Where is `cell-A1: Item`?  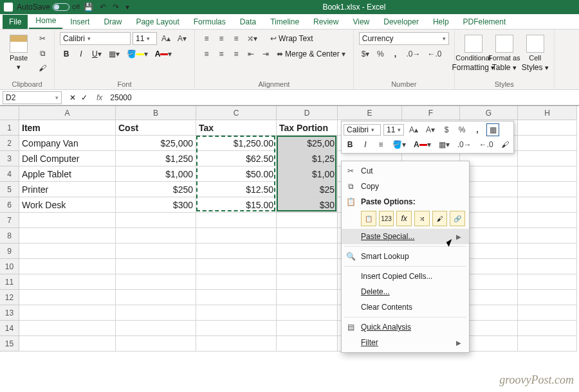 cell-A1: Item is located at coordinates (68, 128).